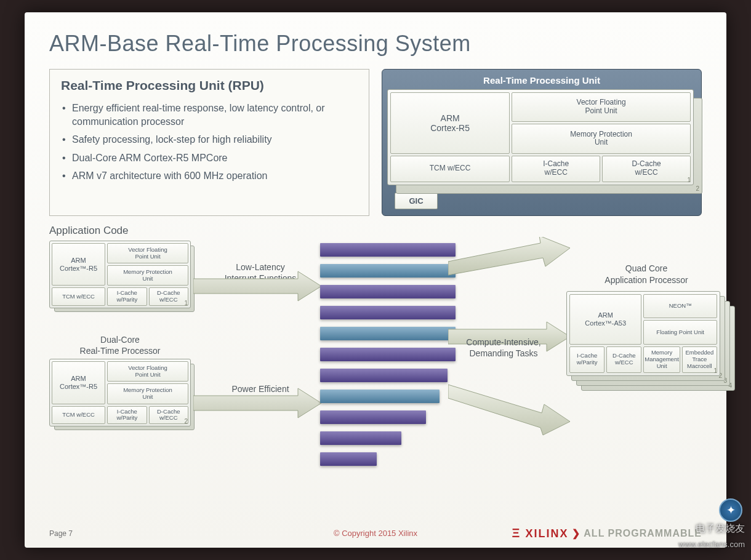 This screenshot has width=751, height=560. What do you see at coordinates (450, 123) in the screenshot?
I see `cpu-cell: ARMCortex-R5` at bounding box center [450, 123].